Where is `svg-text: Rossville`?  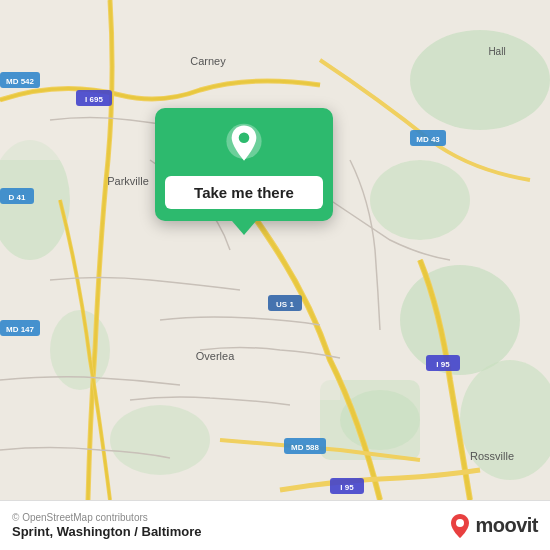 svg-text: Rossville is located at coordinates (492, 456).